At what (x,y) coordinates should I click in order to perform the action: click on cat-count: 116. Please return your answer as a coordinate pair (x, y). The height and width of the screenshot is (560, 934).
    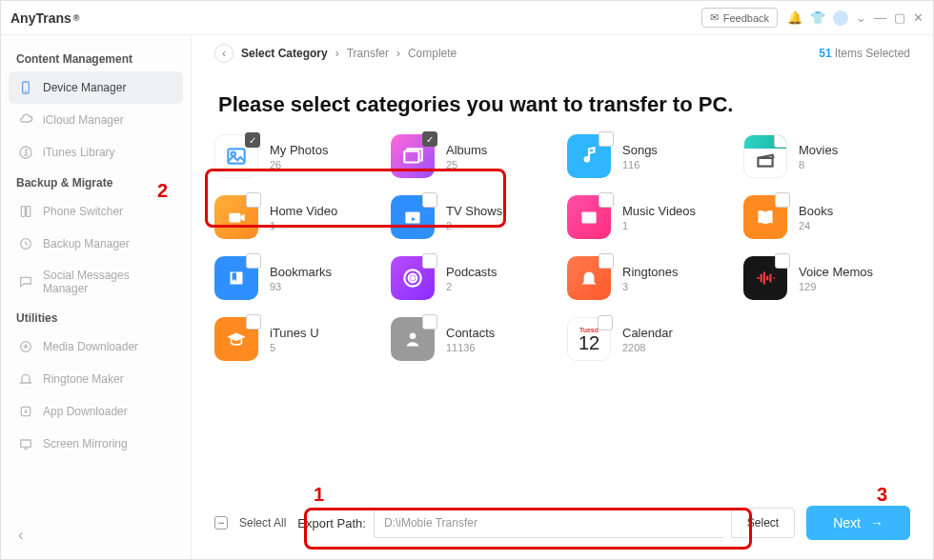
    Looking at the image, I should click on (640, 165).